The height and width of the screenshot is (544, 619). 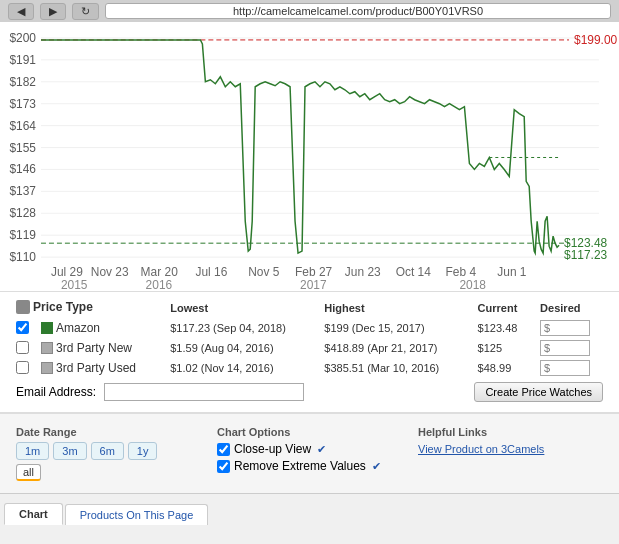 What do you see at coordinates (586, 255) in the screenshot?
I see `svg-text: $117.23` at bounding box center [586, 255].